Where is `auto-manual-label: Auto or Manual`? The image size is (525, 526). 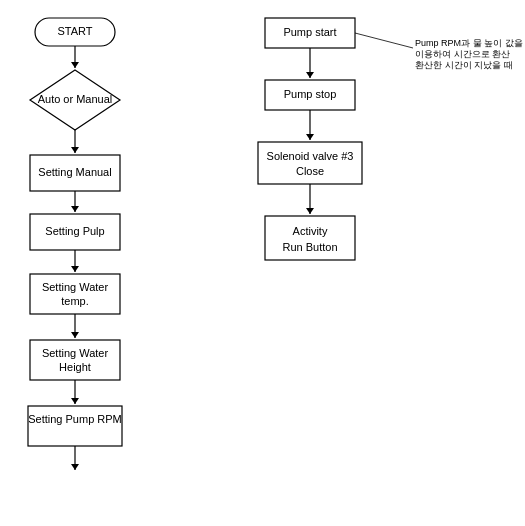 auto-manual-label: Auto or Manual is located at coordinates (76, 99).